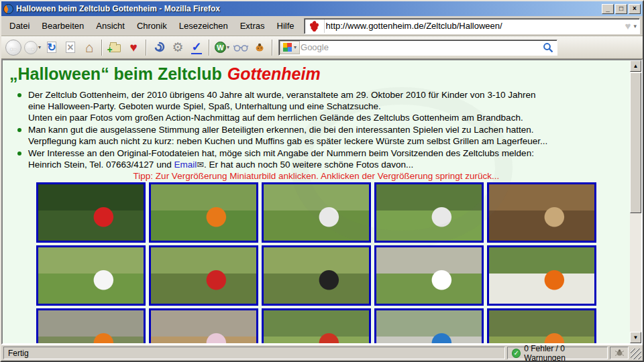 This screenshot has width=644, height=362. What do you see at coordinates (322, 9) in the screenshot?
I see `titlebar: Halloween beim Zeltclub Gottenheim - Moz…` at bounding box center [322, 9].